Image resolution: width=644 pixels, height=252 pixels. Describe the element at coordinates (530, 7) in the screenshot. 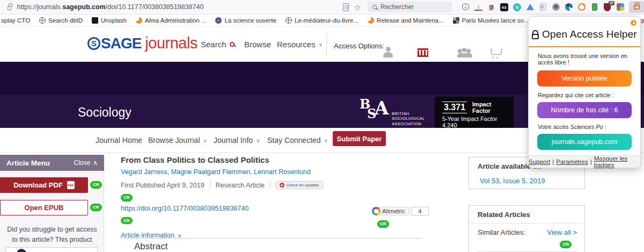

I see `arrow-extension-icon` at that location.